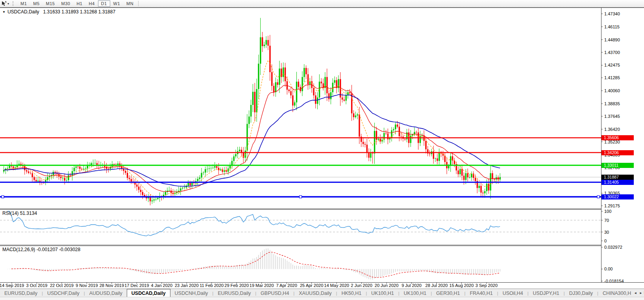 Image resolution: width=644 pixels, height=300 pixels. Describe the element at coordinates (322, 293) in the screenshot. I see `chart-tabs: EURUSD,Daily|USDCHF,Daily|AUDUSD,DailyUS…` at that location.